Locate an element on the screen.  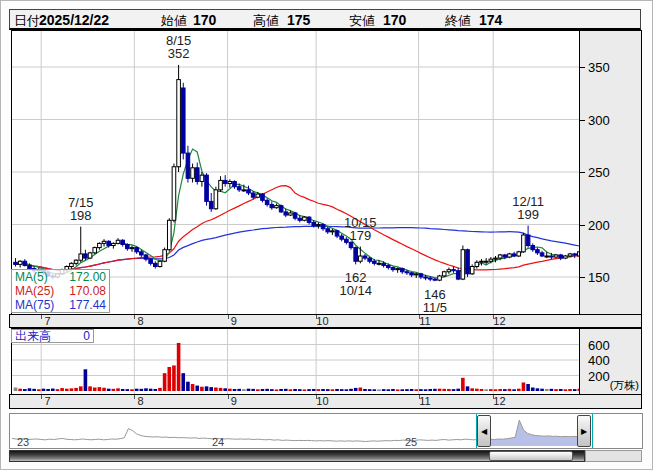
chart-annotation: 11/5 is located at coordinates (435, 308).